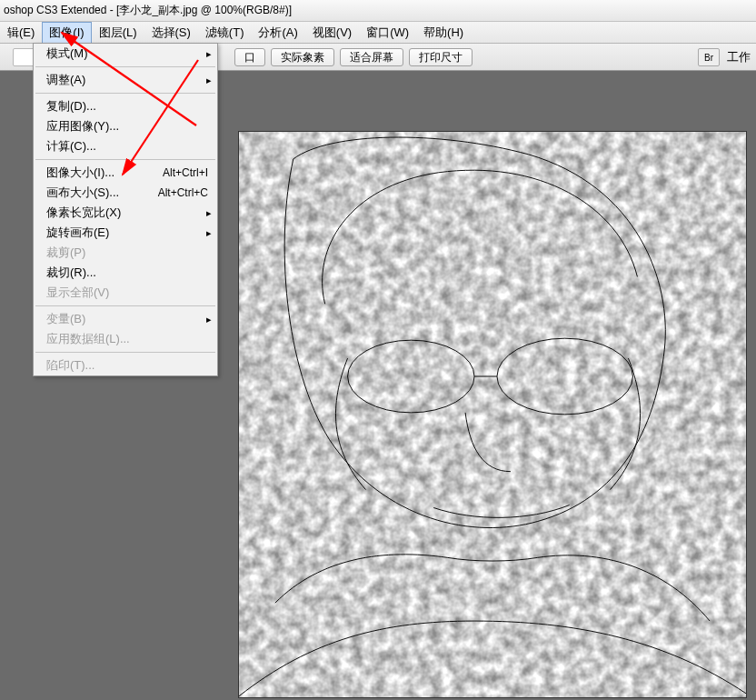 The image size is (756, 700). Describe the element at coordinates (125, 339) in the screenshot. I see `menu-item-apply-dataset: 应用数据组(L)...` at that location.